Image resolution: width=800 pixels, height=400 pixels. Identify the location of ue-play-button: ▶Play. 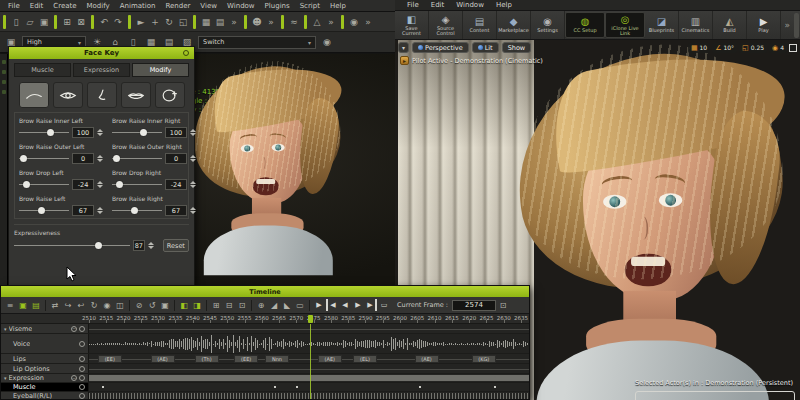
(764, 25).